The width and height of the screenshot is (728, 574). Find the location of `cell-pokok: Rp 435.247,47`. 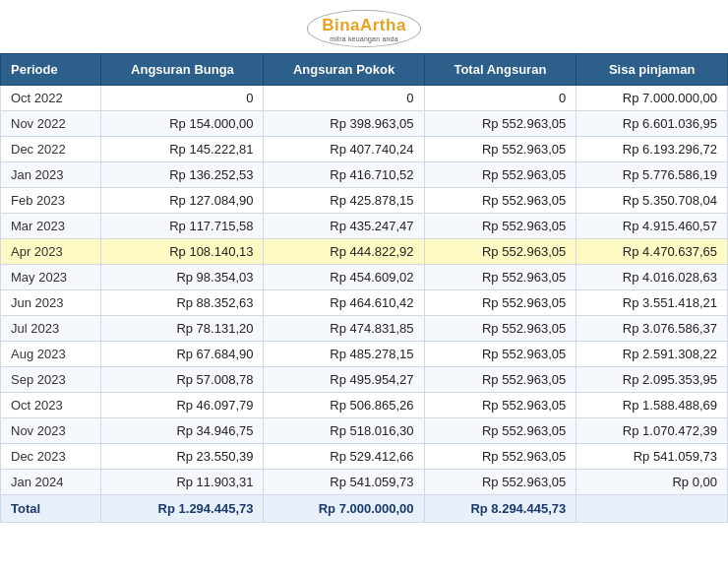

cell-pokok: Rp 435.247,47 is located at coordinates (344, 225).